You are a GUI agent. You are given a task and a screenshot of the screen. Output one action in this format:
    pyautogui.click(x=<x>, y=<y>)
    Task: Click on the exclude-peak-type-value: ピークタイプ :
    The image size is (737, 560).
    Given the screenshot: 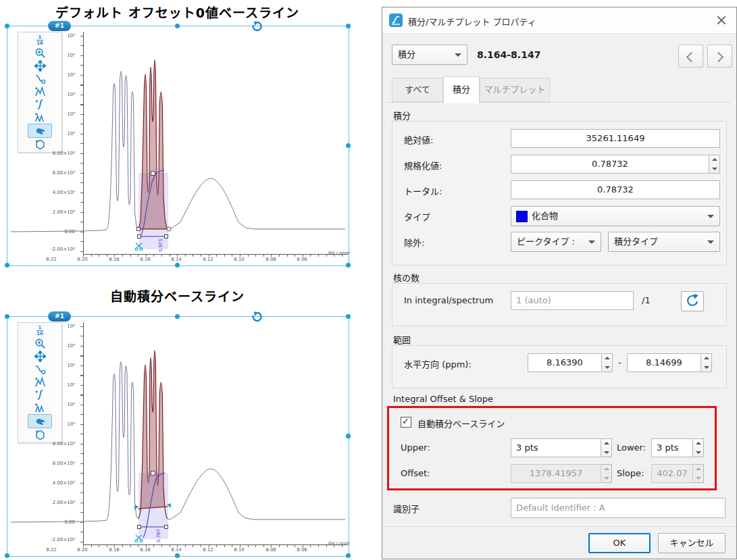 What is the action you would take?
    pyautogui.click(x=546, y=242)
    